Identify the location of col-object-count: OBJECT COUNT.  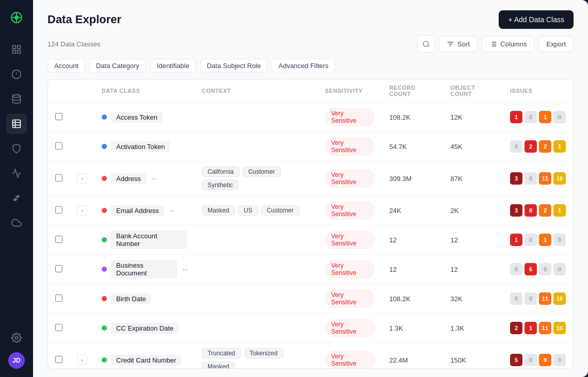
(473, 91).